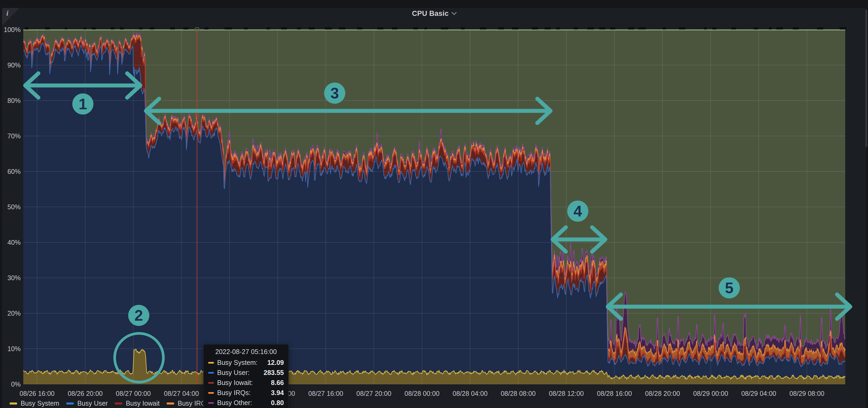 This screenshot has height=408, width=868. I want to click on tooltip-row: Busy Other:0.80, so click(246, 403).